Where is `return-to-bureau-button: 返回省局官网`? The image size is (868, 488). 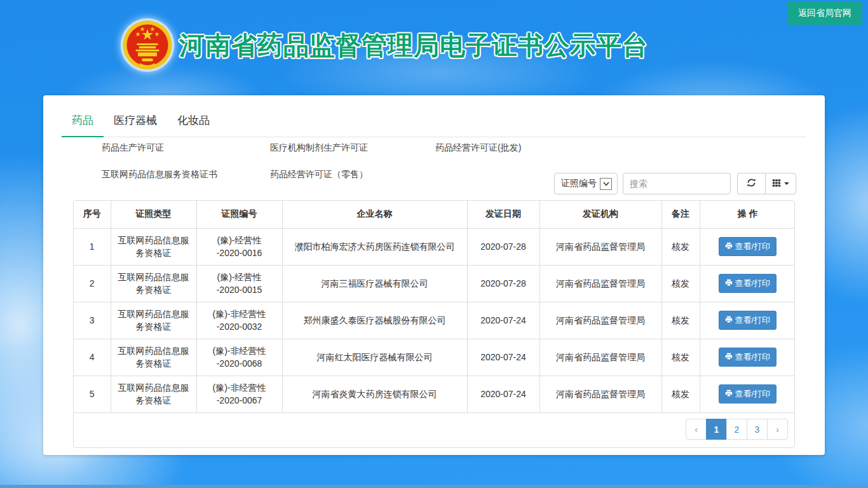 return-to-bureau-button: 返回省局官网 is located at coordinates (825, 13).